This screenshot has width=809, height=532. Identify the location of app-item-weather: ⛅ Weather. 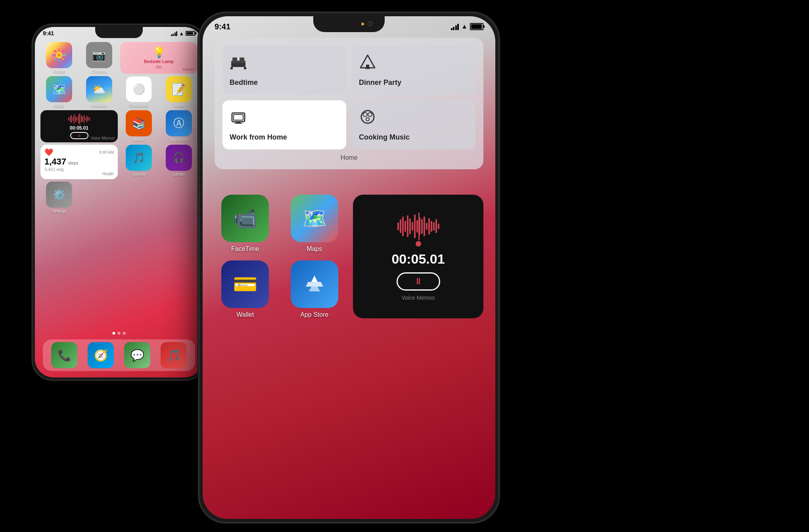
(99, 92).